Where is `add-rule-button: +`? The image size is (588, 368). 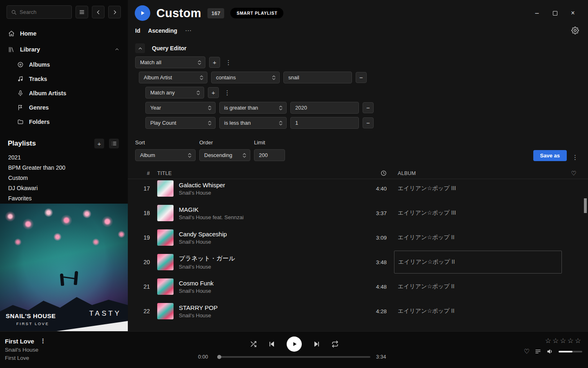
add-rule-button: + is located at coordinates (215, 62).